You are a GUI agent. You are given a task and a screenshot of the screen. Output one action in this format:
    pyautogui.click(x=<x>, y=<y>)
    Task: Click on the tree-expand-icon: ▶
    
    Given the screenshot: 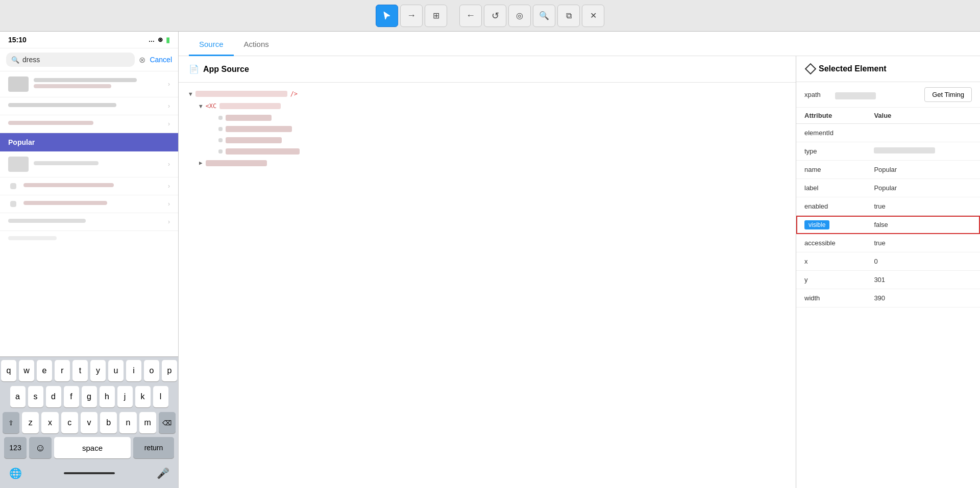 What is the action you would take?
    pyautogui.click(x=201, y=163)
    